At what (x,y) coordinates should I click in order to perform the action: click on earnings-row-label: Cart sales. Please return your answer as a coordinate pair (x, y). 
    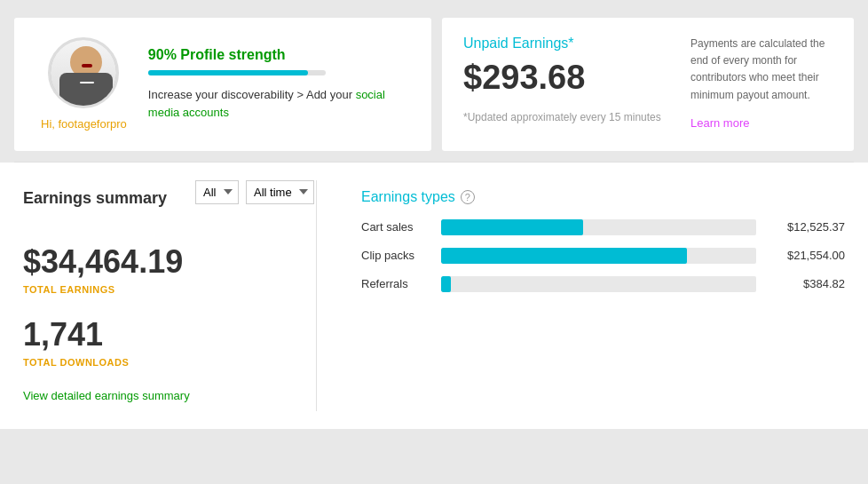
    Looking at the image, I should click on (397, 227).